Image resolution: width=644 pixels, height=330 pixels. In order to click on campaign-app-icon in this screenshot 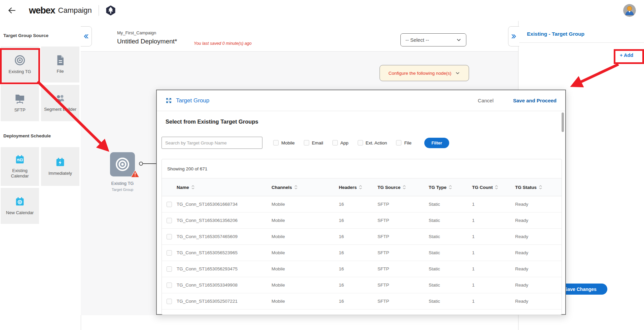, I will do `click(111, 10)`.